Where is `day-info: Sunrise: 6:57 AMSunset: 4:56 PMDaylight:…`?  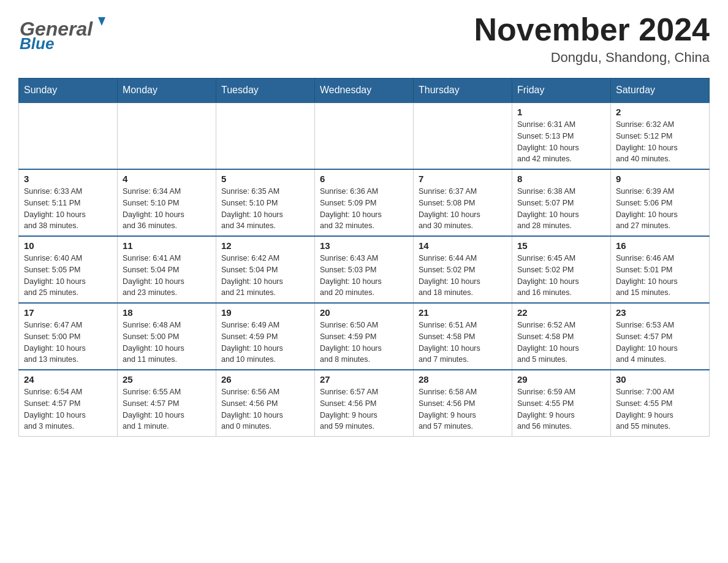
day-info: Sunrise: 6:57 AMSunset: 4:56 PMDaylight:… is located at coordinates (364, 410).